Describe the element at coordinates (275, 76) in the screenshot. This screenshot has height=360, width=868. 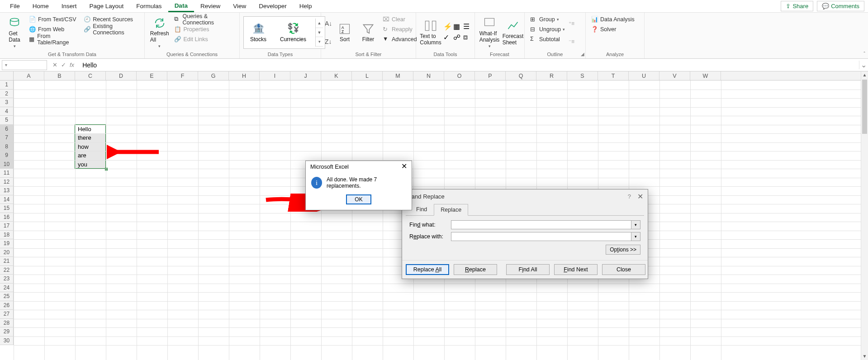
I see `col-I: I` at that location.